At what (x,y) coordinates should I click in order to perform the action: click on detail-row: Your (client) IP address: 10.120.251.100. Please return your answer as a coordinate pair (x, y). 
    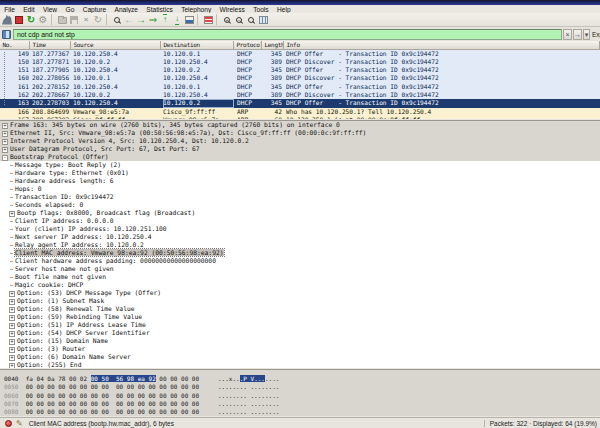
    Looking at the image, I should click on (300, 229).